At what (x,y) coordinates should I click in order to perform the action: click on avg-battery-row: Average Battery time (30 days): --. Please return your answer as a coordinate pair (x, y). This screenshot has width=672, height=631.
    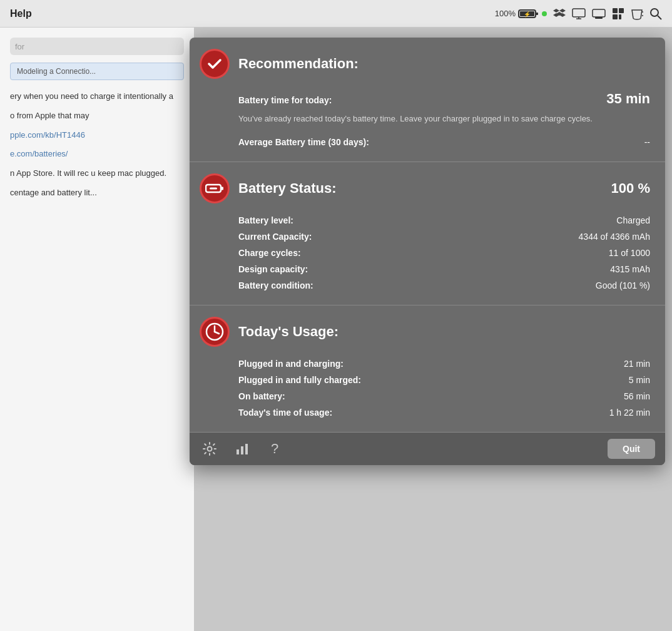
    Looking at the image, I should click on (425, 142).